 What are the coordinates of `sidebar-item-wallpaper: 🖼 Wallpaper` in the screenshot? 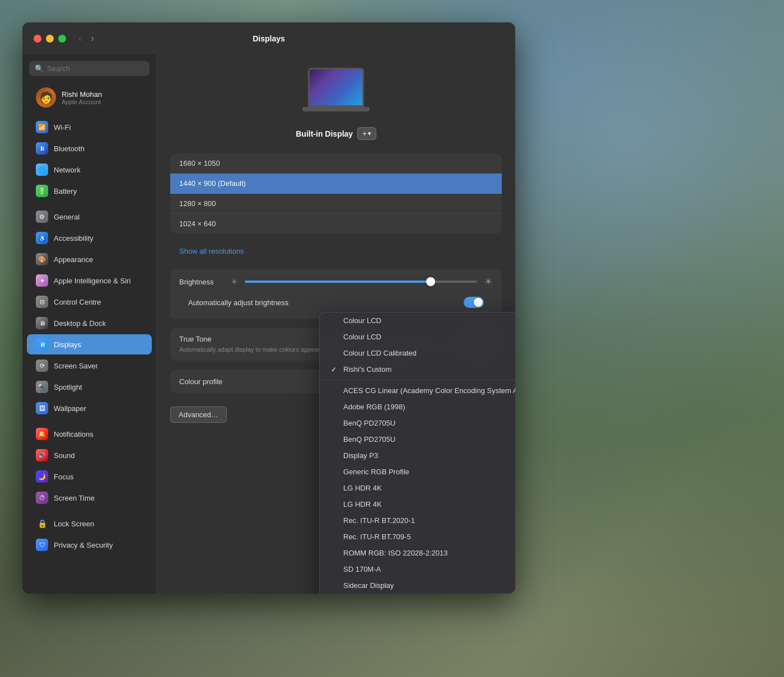 It's located at (90, 408).